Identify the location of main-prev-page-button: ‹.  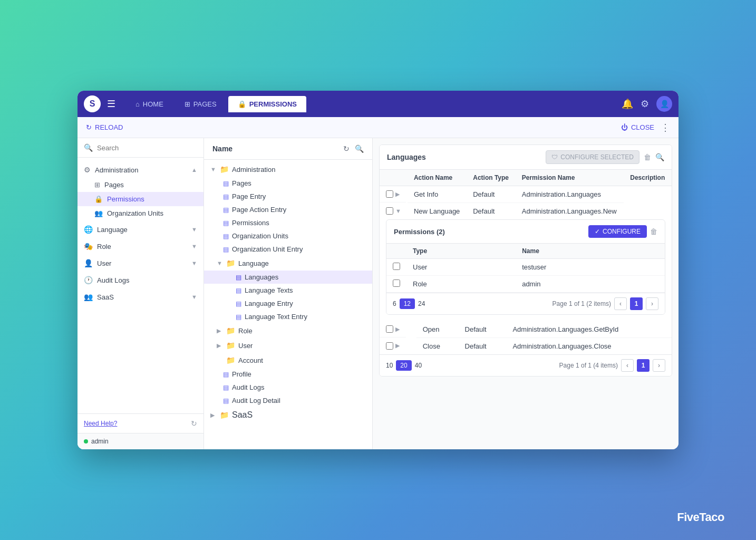
(627, 365).